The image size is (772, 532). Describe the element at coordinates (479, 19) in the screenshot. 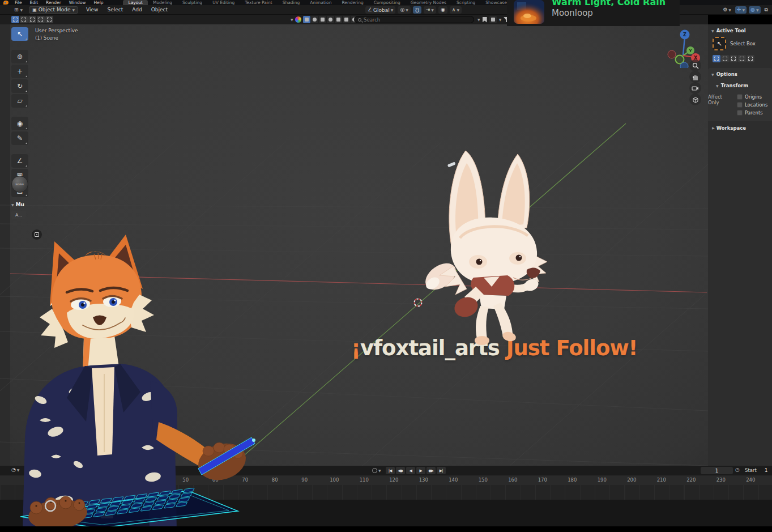

I see `chevron-down-icon: ▼` at that location.